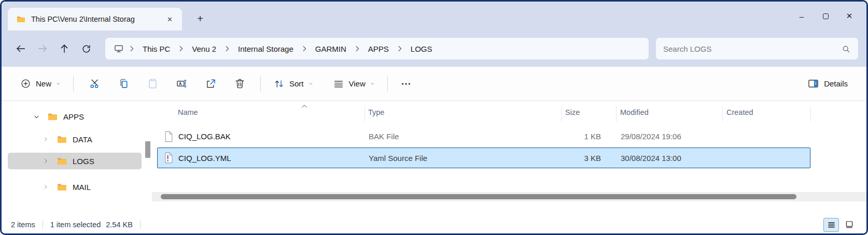 The image size is (868, 235). I want to click on breadcrumb-item-venu2: Venu 2, so click(204, 49).